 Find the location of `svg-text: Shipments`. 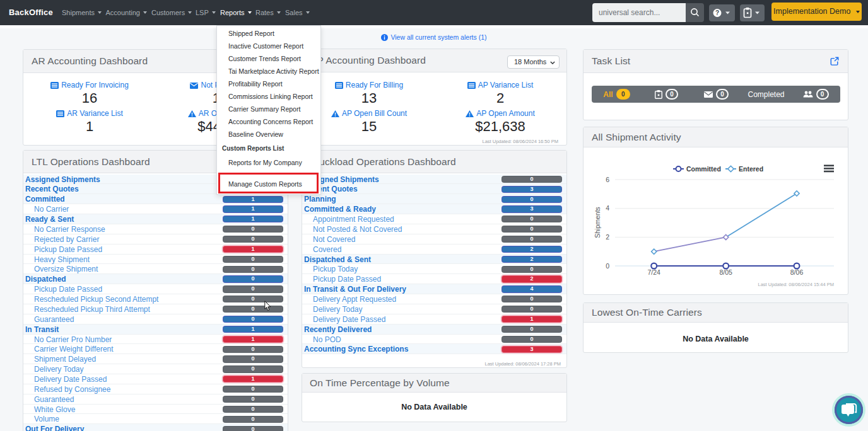

svg-text: Shipments is located at coordinates (597, 222).